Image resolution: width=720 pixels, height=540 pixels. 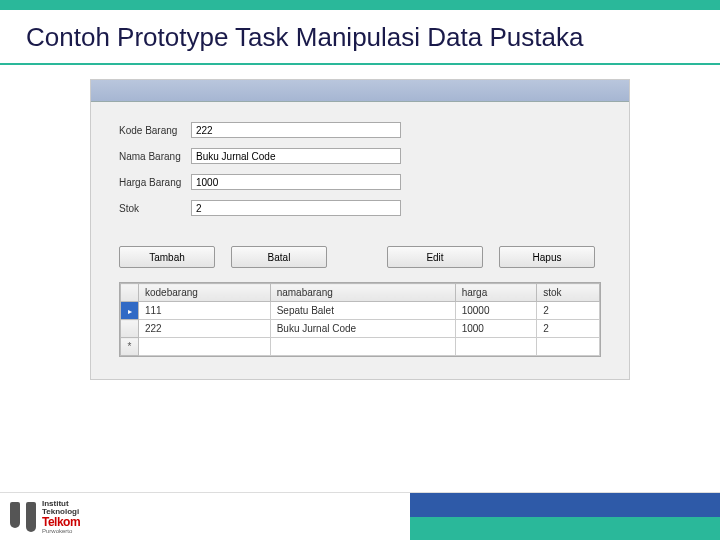 What do you see at coordinates (362, 329) in the screenshot?
I see `cell-nama: Buku Jurnal Code` at bounding box center [362, 329].